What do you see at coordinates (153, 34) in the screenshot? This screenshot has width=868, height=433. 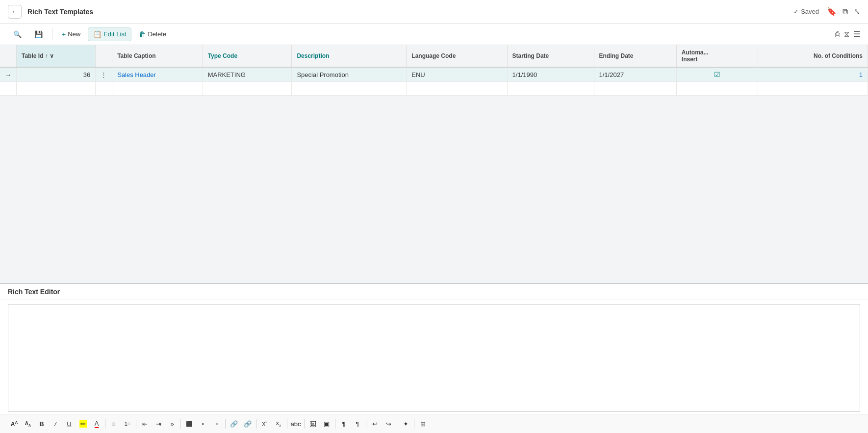 I see `delete-button: 🗑 Delete` at bounding box center [153, 34].